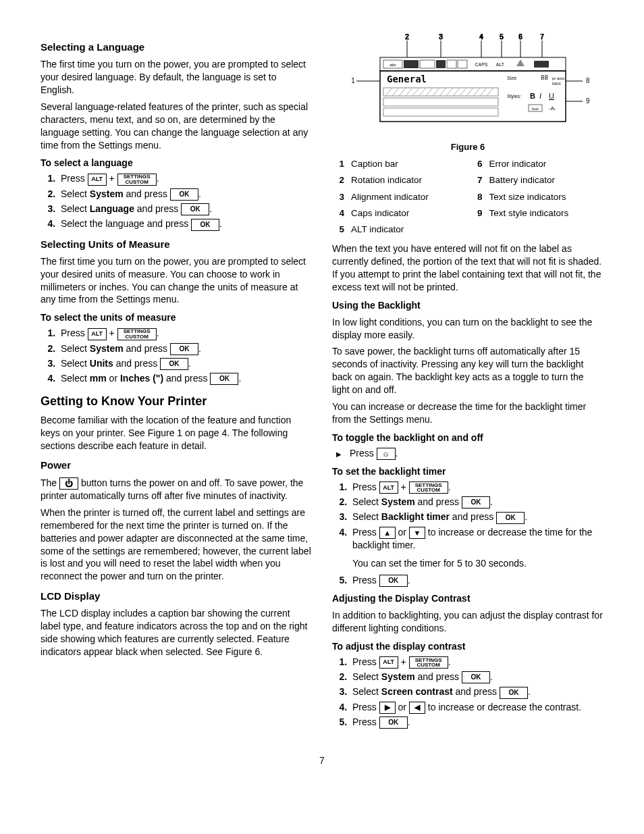 Image resolution: width=644 pixels, height=834 pixels. Describe the element at coordinates (322, 760) in the screenshot. I see `page-number: 7` at that location.